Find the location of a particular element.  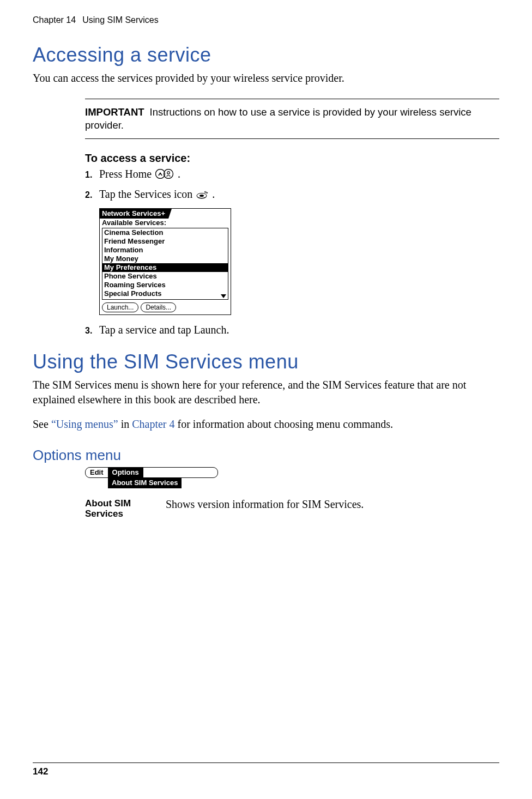

list-item: Information is located at coordinates (165, 250).